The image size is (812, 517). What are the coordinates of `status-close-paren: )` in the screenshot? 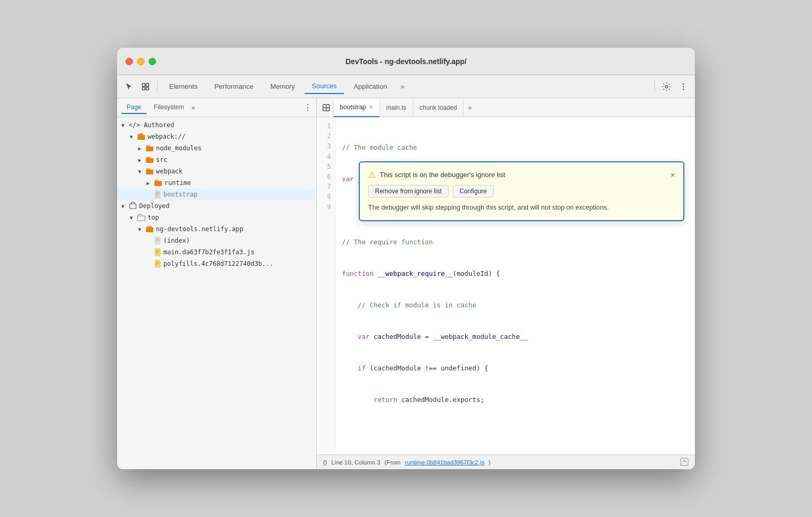 It's located at (490, 462).